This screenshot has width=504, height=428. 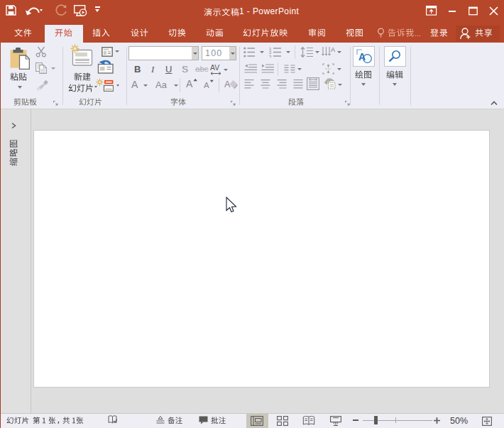 I want to click on svg-text: AV, so click(x=214, y=68).